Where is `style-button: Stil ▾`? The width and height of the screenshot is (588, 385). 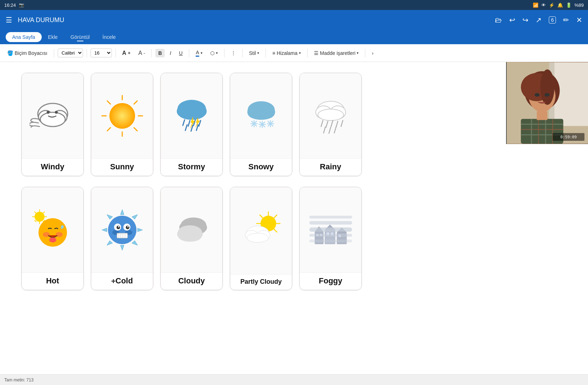
style-button: Stil ▾ is located at coordinates (254, 53).